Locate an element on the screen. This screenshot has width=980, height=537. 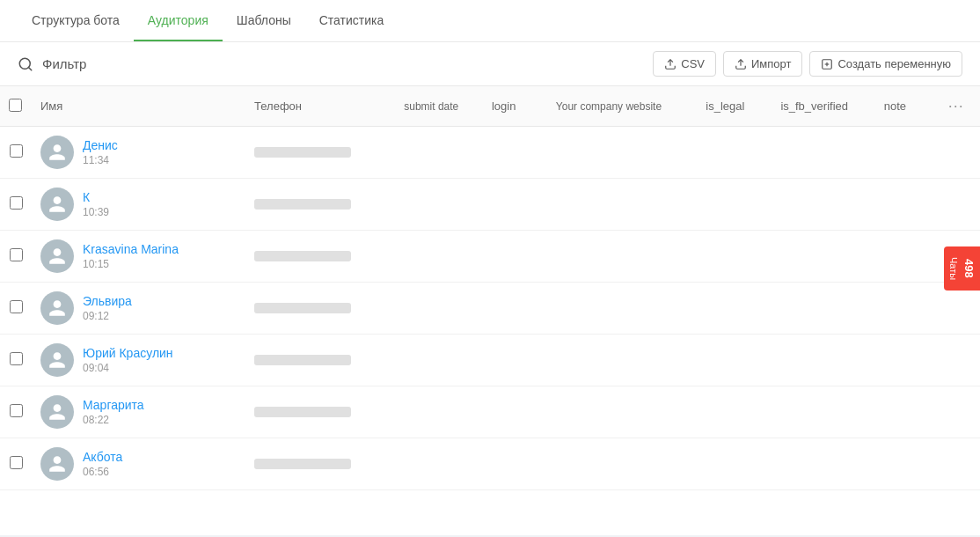
col-header-phone: Телефон is located at coordinates (320, 107).